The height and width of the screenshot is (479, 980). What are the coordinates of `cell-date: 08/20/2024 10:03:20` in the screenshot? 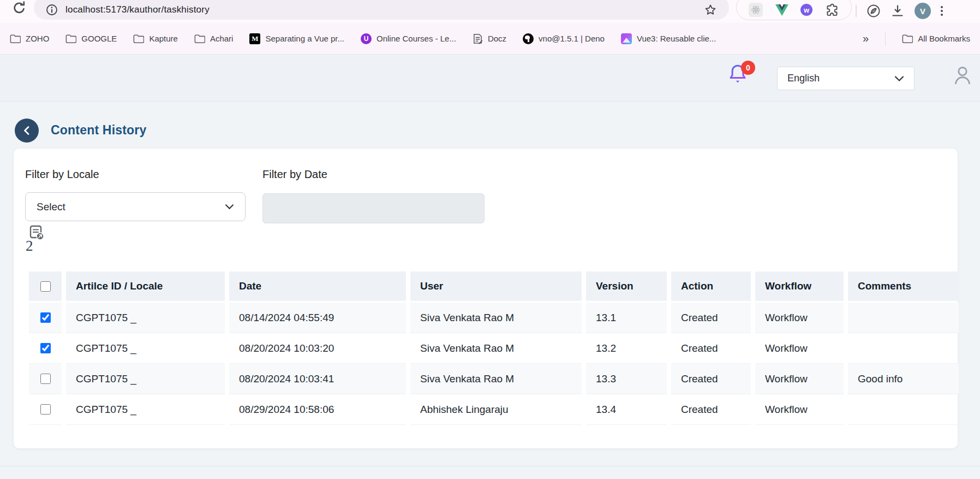 It's located at (318, 348).